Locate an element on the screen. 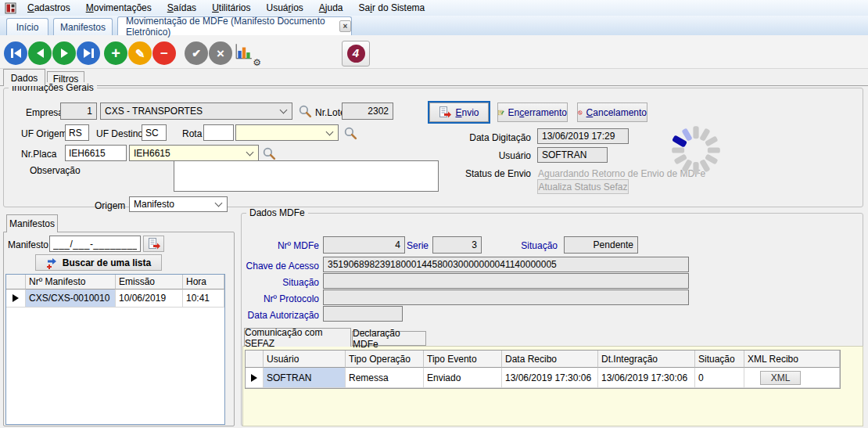  cell-nr-manifesto: CXS/CXS-0010010 is located at coordinates (70, 299).